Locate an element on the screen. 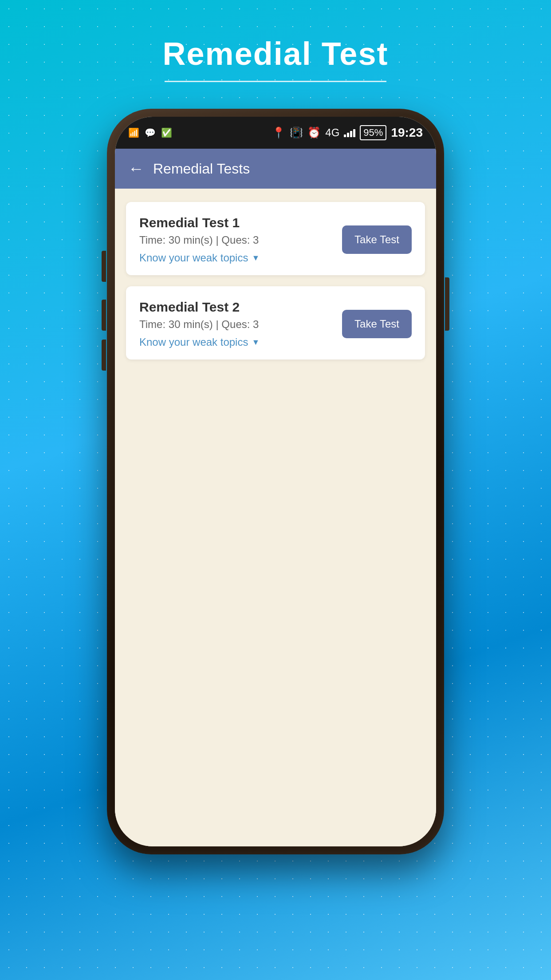 The height and width of the screenshot is (980, 551). test-meta-2: Time: 30 min(s) | Ques: 3 is located at coordinates (240, 324).